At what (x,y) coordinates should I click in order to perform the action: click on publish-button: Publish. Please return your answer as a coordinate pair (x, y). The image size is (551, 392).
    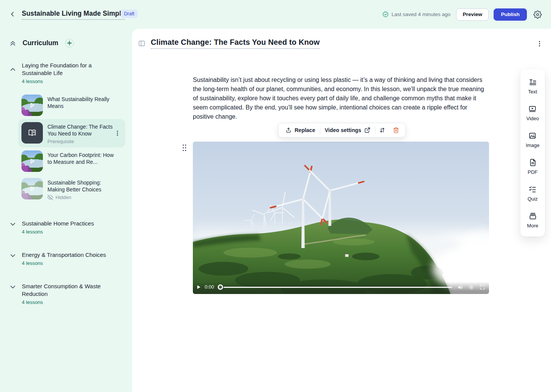
    Looking at the image, I should click on (510, 15).